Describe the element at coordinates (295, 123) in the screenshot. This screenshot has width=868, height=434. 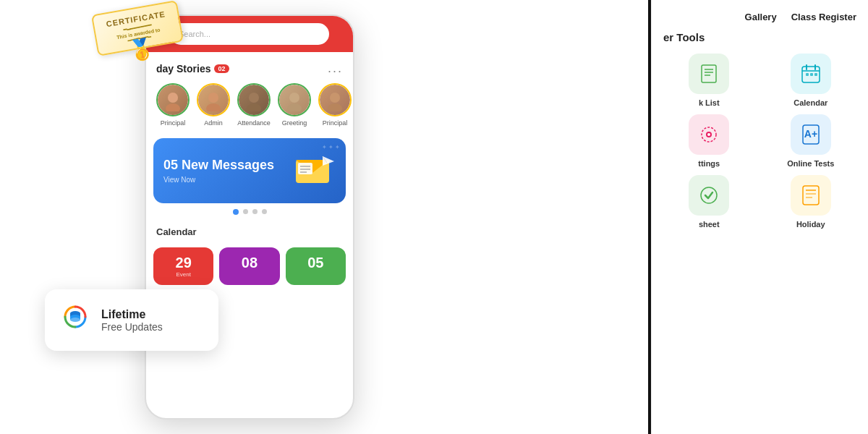
I see `avatar-label: Greeting` at that location.